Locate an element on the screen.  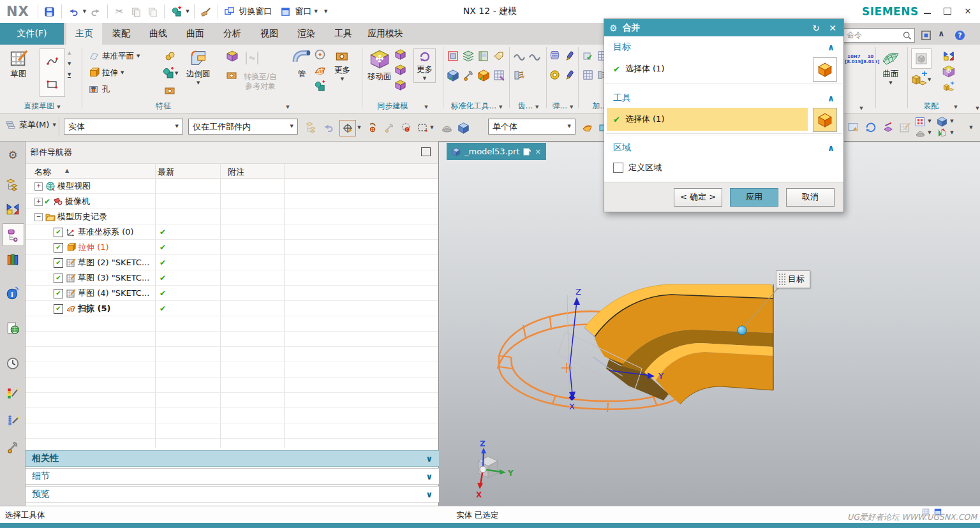
grid-pencil-icon is located at coordinates (588, 75).